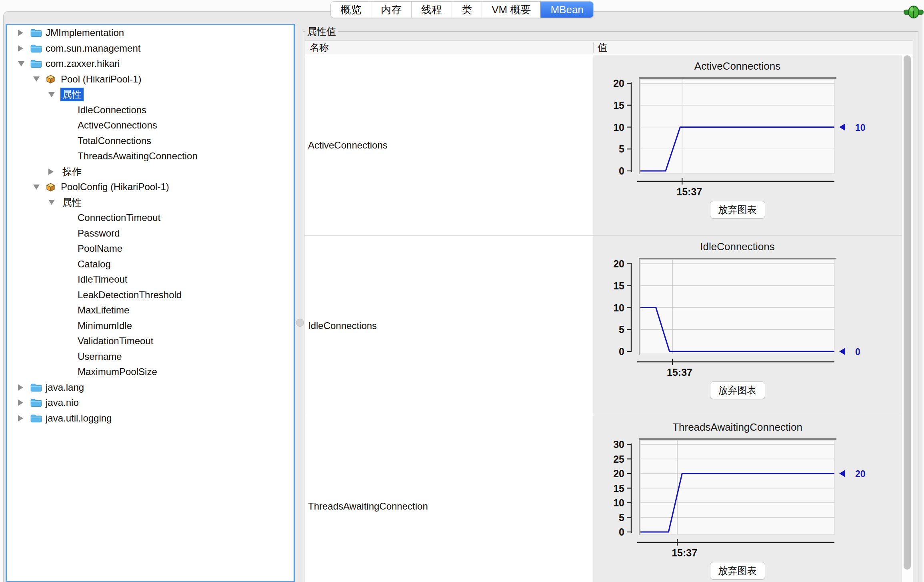  What do you see at coordinates (93, 48) in the screenshot?
I see `tree-item-label: com.sun.management` at bounding box center [93, 48].